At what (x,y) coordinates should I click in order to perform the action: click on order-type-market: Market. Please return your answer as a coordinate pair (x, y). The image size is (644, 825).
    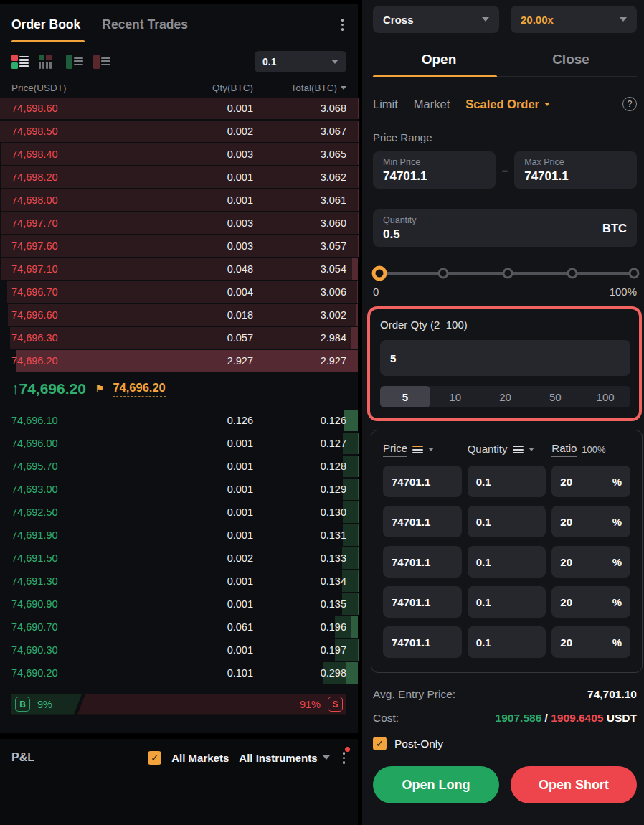
    Looking at the image, I should click on (432, 105).